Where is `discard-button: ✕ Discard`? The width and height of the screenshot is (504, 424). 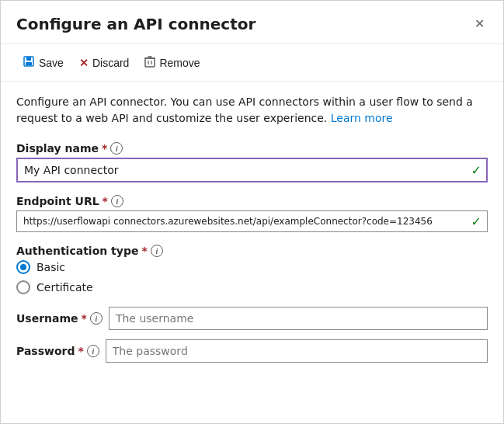
discard-button: ✕ Discard is located at coordinates (104, 63).